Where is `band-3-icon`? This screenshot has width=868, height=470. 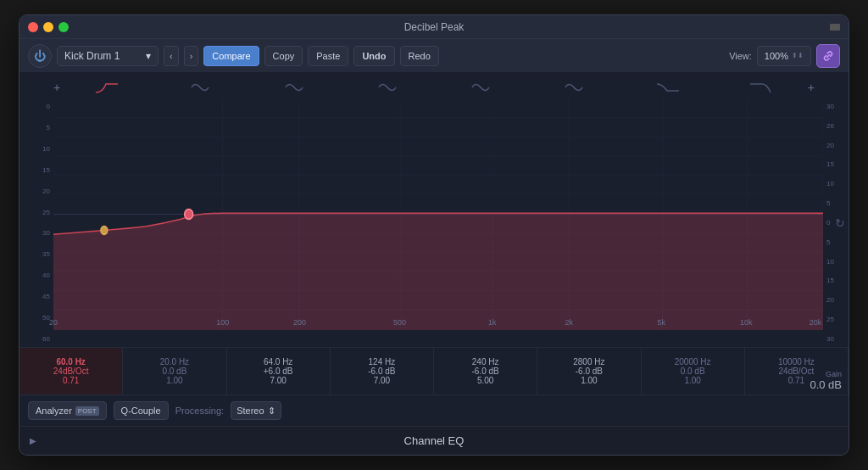 band-3-icon is located at coordinates (294, 87).